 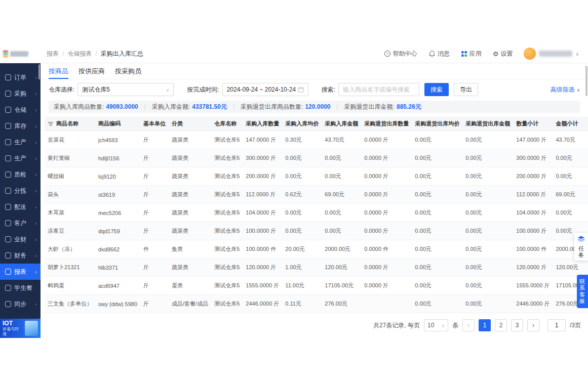 What do you see at coordinates (439, 54) in the screenshot?
I see `messages-link: 消息` at bounding box center [439, 54].